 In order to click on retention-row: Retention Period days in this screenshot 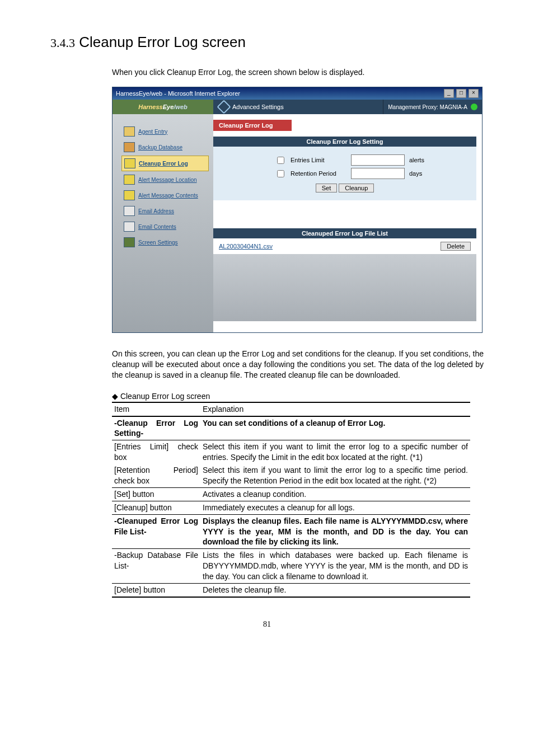, I will do `click(345, 173)`.